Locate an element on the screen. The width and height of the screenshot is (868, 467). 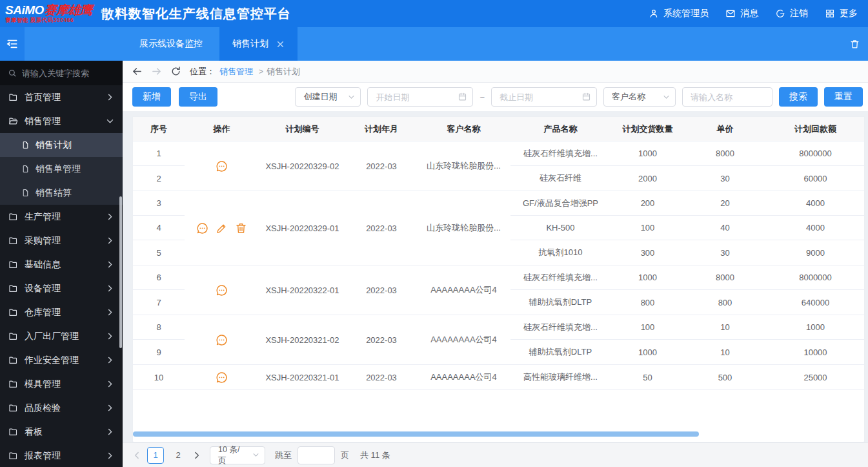
chat-icon is located at coordinates (222, 377).